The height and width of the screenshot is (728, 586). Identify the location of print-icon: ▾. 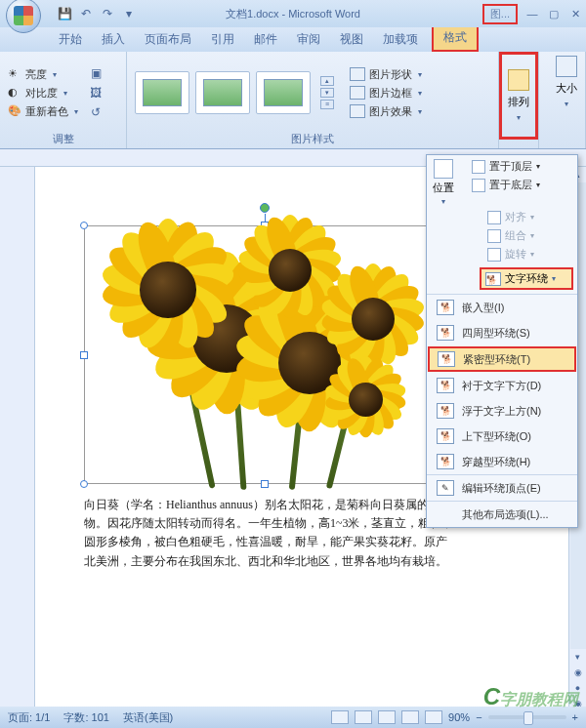
(129, 14).